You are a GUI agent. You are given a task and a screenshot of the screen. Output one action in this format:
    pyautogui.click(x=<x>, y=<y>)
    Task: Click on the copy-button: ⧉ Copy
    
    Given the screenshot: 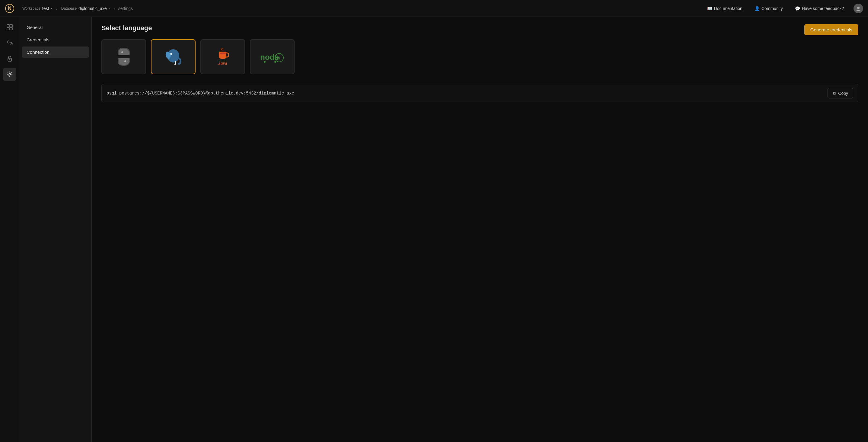 What is the action you would take?
    pyautogui.click(x=840, y=93)
    